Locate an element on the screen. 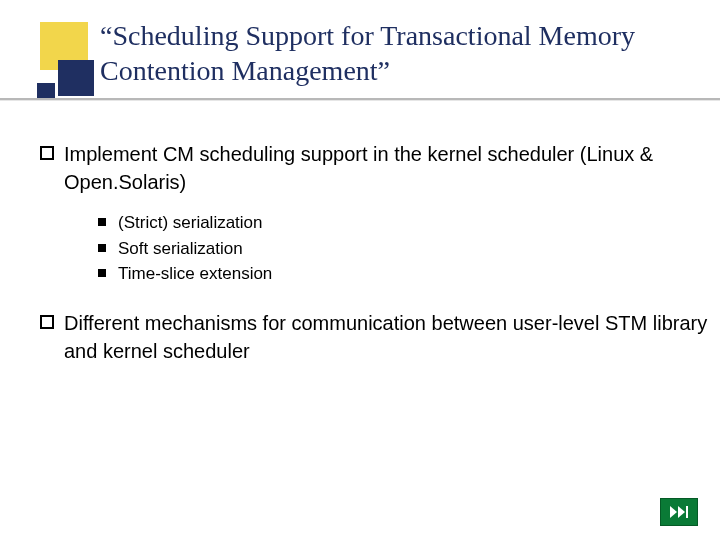 The width and height of the screenshot is (720, 540). sub-bullet-item: Time-slice extension is located at coordinates (404, 274).